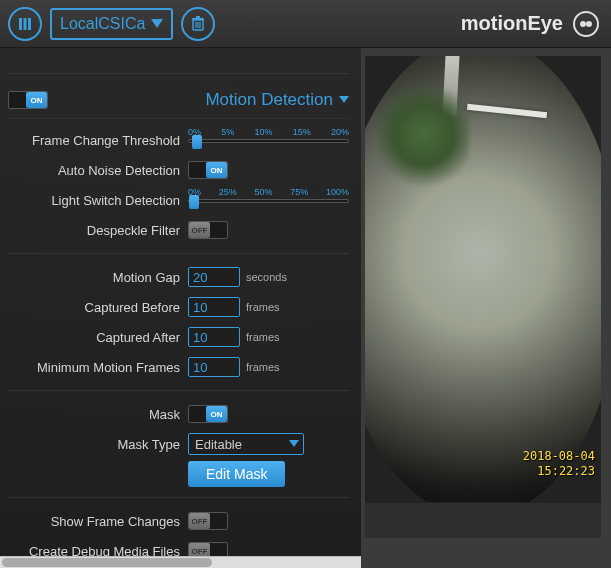 The image size is (611, 568). Describe the element at coordinates (208, 414) in the screenshot. I see `mask-toggle: ON` at that location.